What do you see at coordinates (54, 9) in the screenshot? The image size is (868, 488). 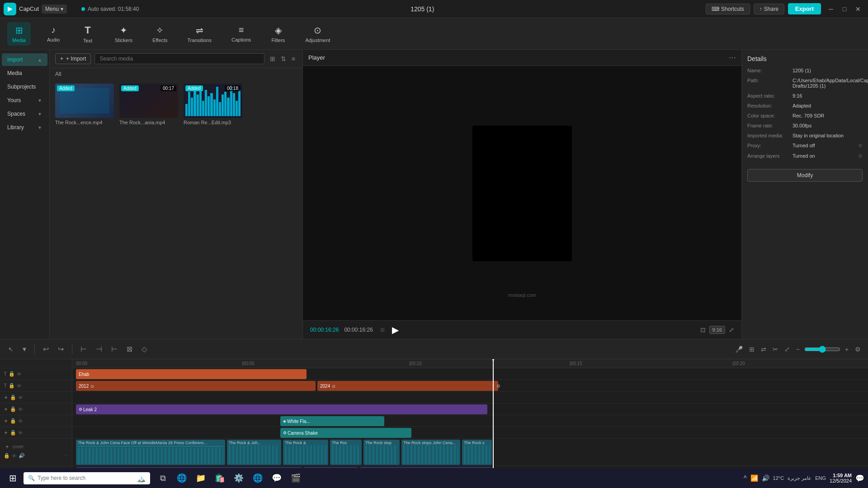 I see `menu-button: Menu ▾` at bounding box center [54, 9].